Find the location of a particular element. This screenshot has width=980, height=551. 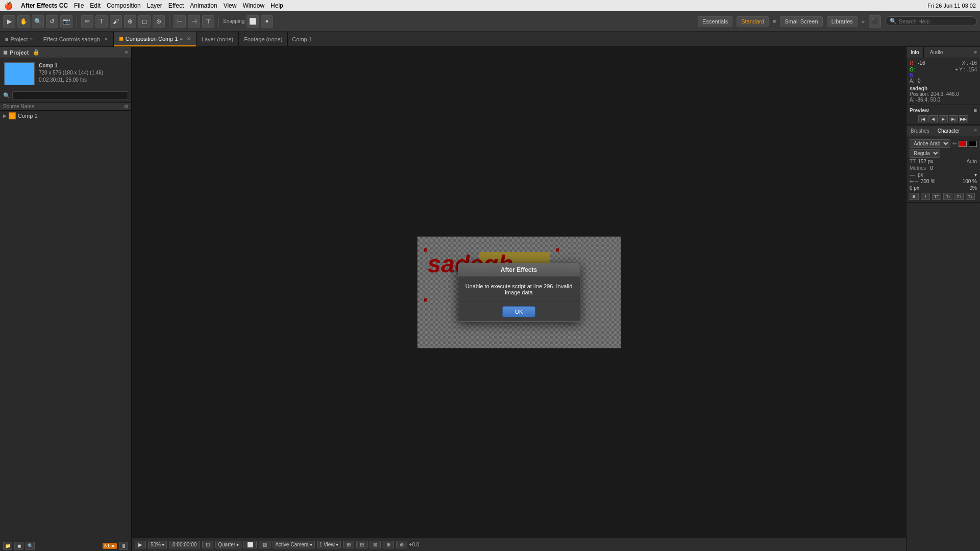

project-panel-menu: ≡ is located at coordinates (127, 53).